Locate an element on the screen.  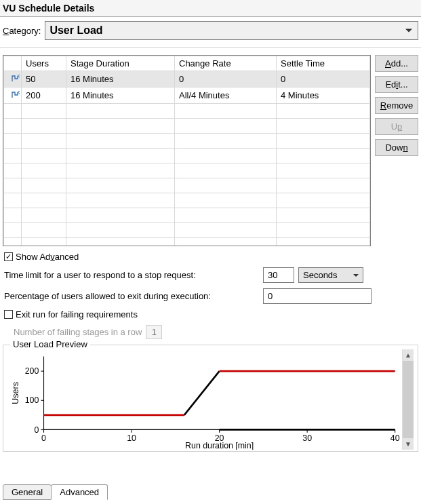
show-advanced-checkbox is located at coordinates (8, 256).